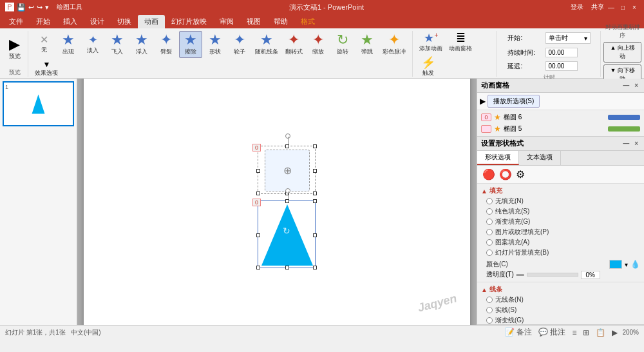  What do you see at coordinates (560, 129) in the screenshot?
I see `anim-item-1: ★ 椭圆 5` at bounding box center [560, 129].